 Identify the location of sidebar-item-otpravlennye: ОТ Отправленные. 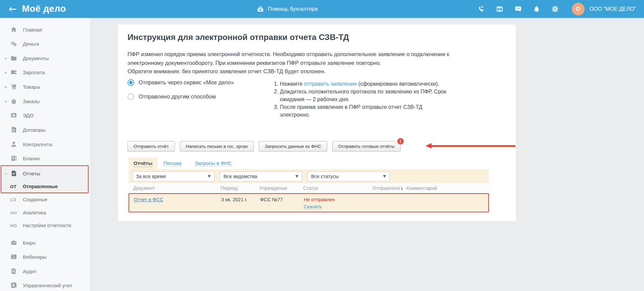
(45, 186).